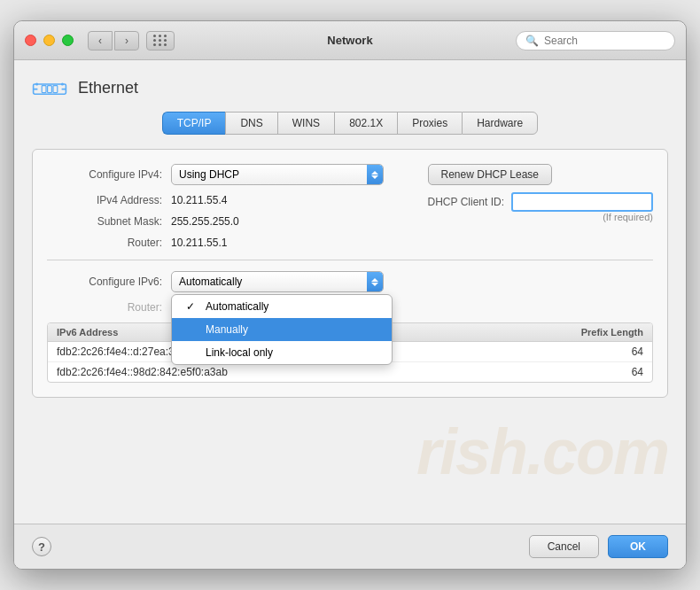  Describe the element at coordinates (42, 547) in the screenshot. I see `help-button: ?` at that location.